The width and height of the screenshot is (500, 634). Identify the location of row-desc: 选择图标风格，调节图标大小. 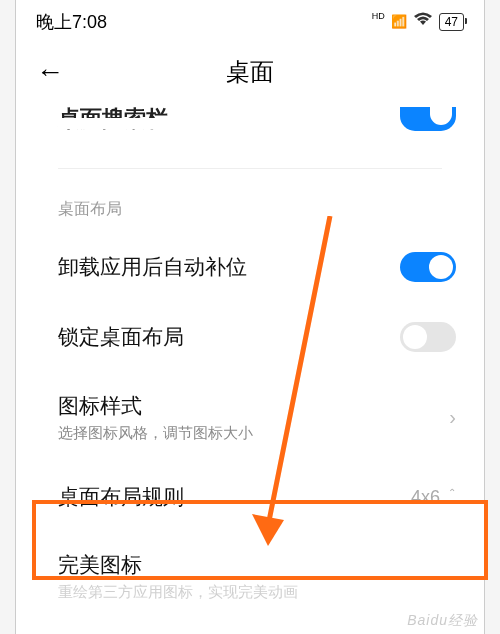
(254, 434).